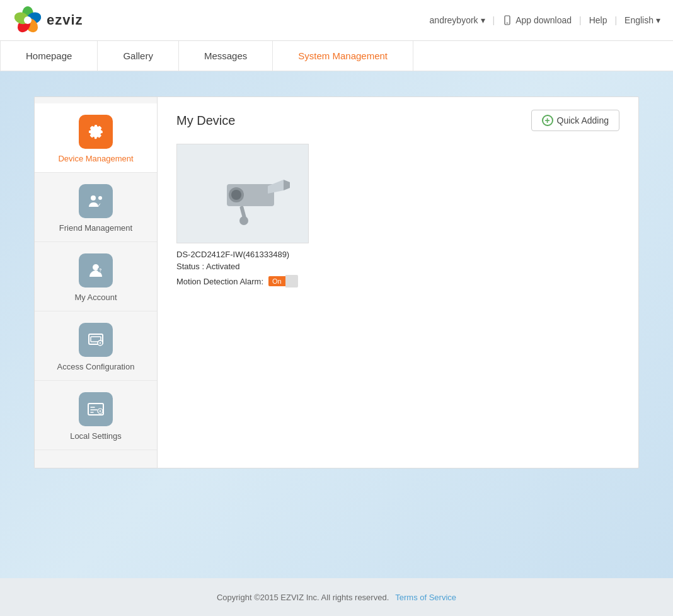  What do you see at coordinates (28, 20) in the screenshot?
I see `ezviz-logo-icon` at bounding box center [28, 20].